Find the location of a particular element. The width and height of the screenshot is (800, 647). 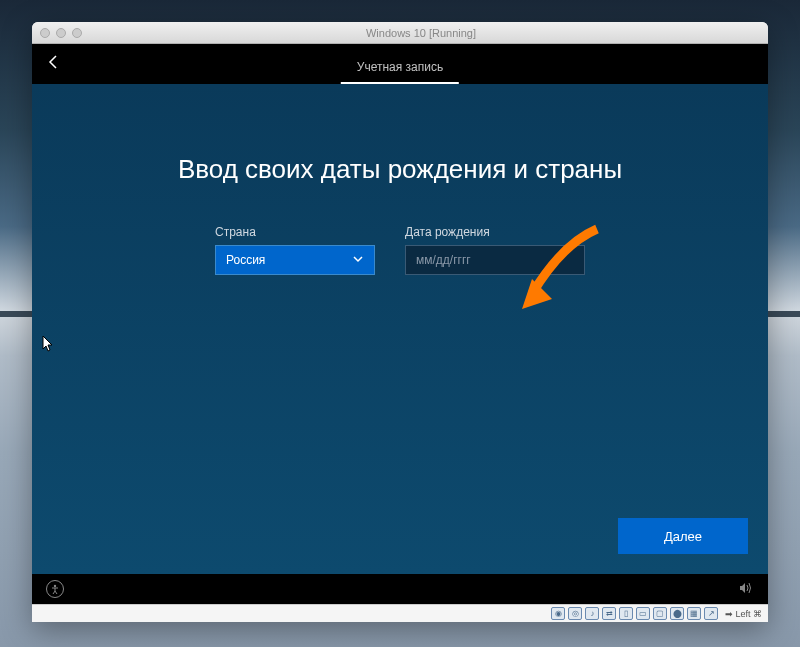

status-recording-icon: ⬤ is located at coordinates (677, 614).